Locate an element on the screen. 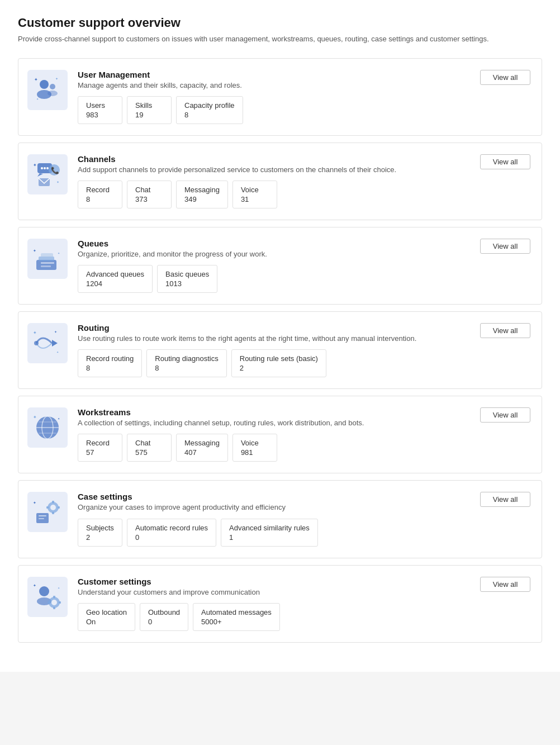 Image resolution: width=560 pixels, height=745 pixels. workstreams-header: Workstreams A collection of settings, in… is located at coordinates (304, 418).